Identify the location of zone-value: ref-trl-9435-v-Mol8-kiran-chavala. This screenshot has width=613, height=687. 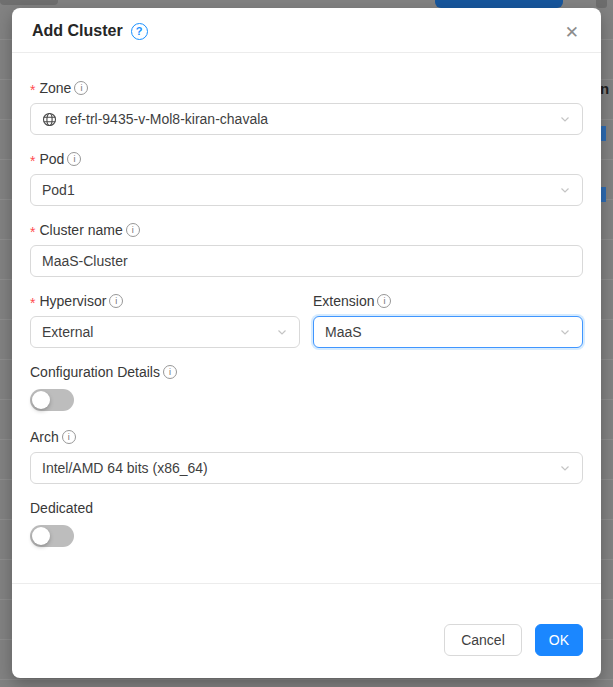
(166, 119).